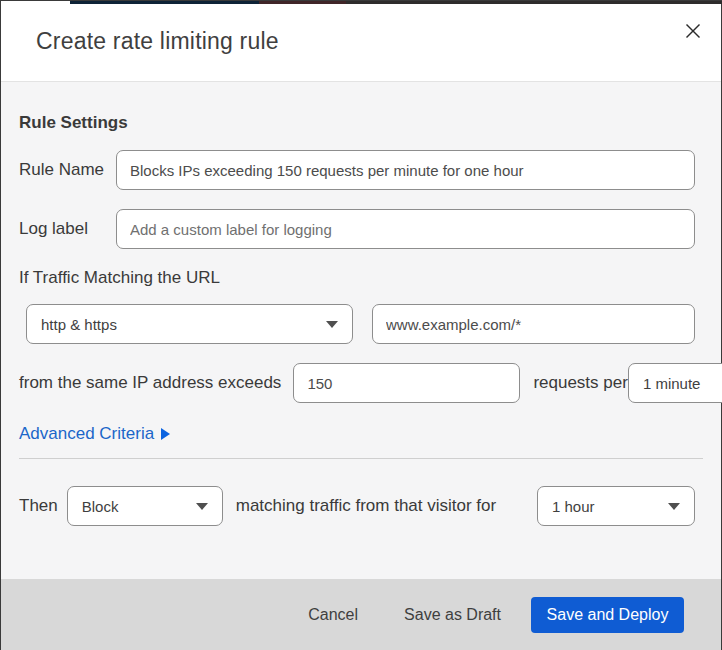 The image size is (722, 650). I want to click on traffic-match-intro: If Traffic Matching the URL, so click(361, 278).